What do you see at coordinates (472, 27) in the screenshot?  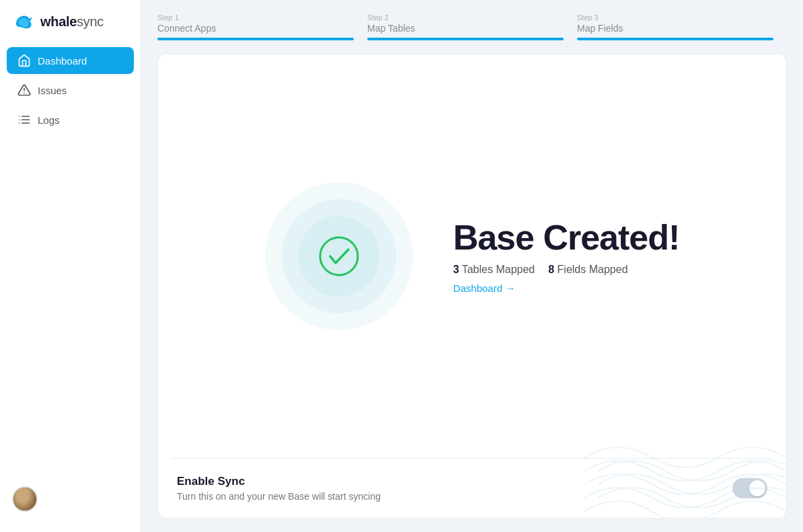 I see `progress-steps: Step 1 Connect Apps Step 2 Map Tables St…` at bounding box center [472, 27].